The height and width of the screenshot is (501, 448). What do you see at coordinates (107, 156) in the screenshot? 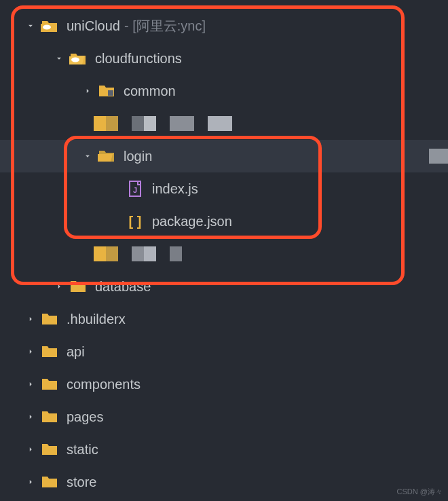
I see `folder-open-icon` at bounding box center [107, 156].